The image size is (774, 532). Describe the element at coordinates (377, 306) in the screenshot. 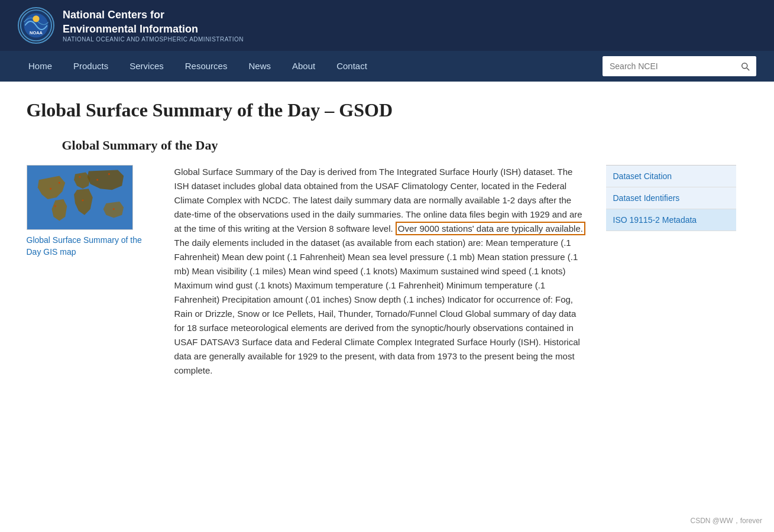

I see `body-text-part2: The daily elements included in the datas…` at that location.